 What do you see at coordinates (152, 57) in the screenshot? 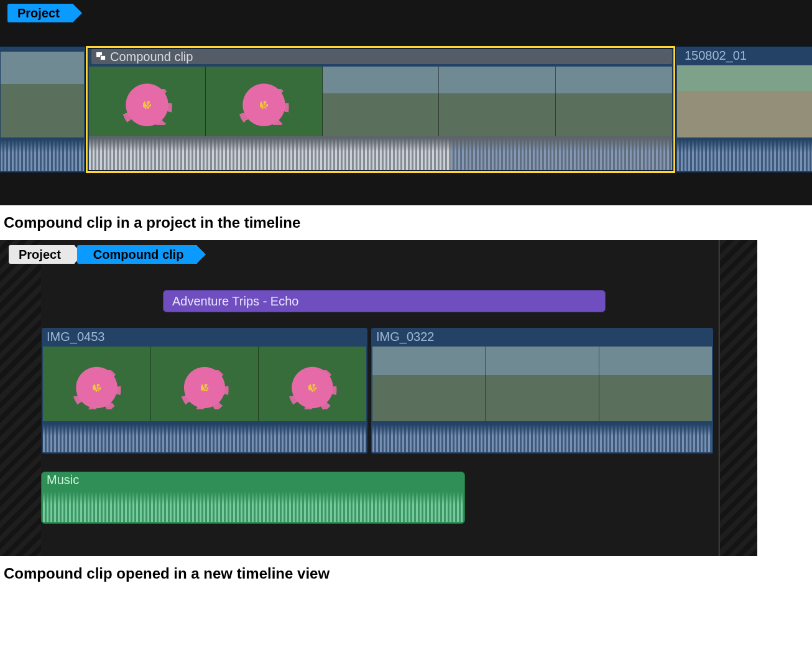
I see `compound-clip-name: Compound clip` at bounding box center [152, 57].